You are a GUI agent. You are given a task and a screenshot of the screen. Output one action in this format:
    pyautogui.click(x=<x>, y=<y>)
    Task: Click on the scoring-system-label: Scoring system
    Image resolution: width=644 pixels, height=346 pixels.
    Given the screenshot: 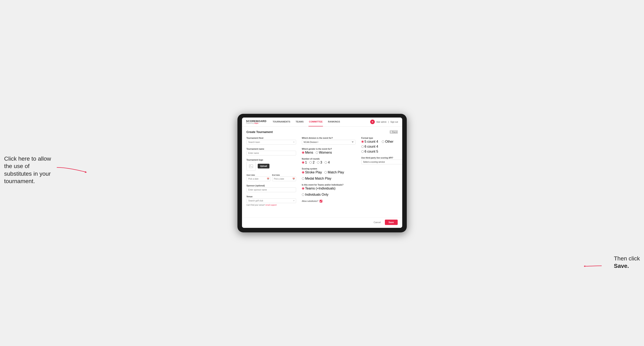 What is the action you would take?
    pyautogui.click(x=328, y=169)
    